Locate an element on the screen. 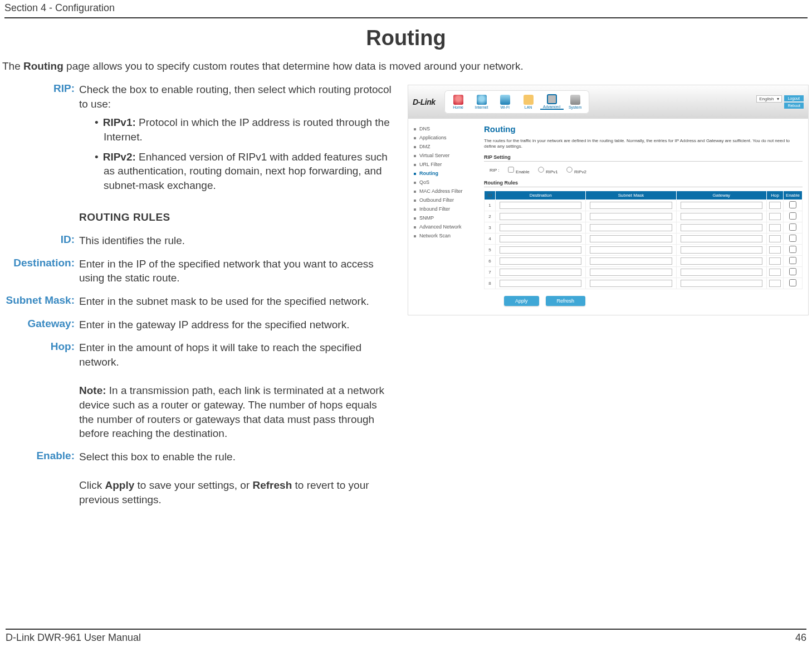 The width and height of the screenshot is (812, 647). body-subnet-mask: Enter in the subnet mask to be used for … is located at coordinates (237, 301).